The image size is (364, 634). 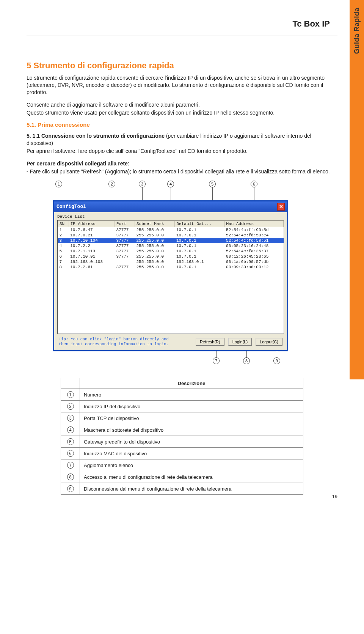 I want to click on desc-row: 4Maschera di sottorete del dispositivo, so click(x=182, y=430).